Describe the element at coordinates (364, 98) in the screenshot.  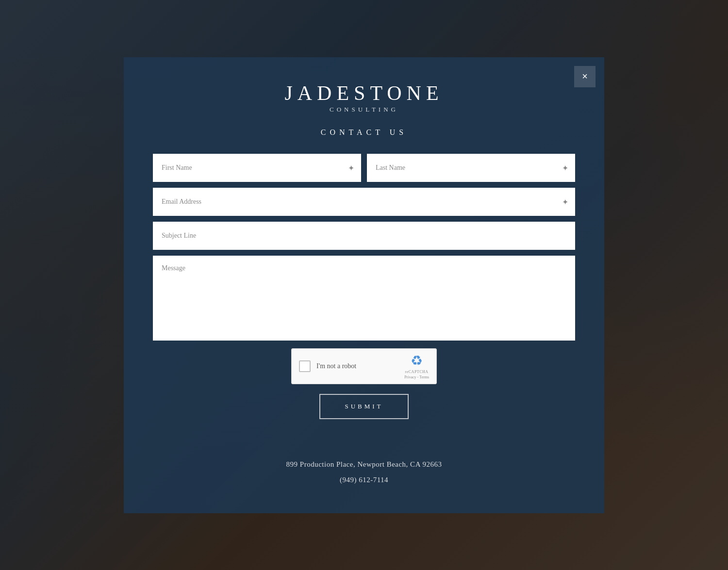
I see `logo: JADESTONE CONSULTING` at that location.